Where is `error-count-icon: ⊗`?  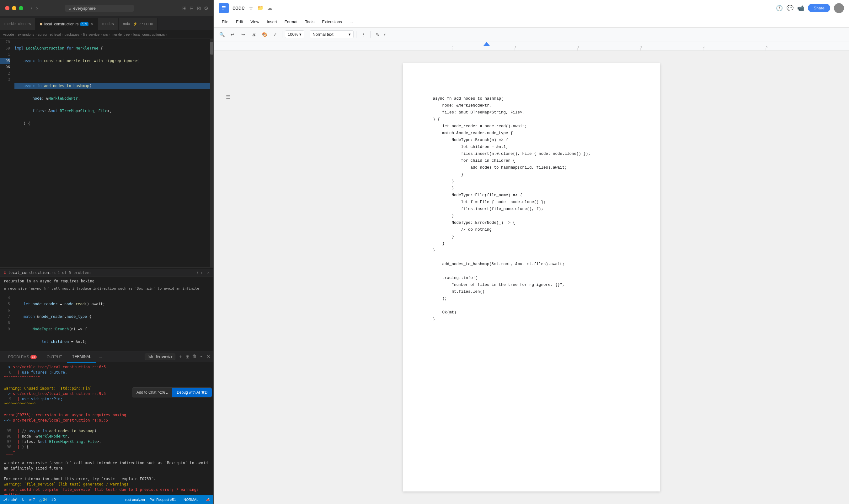
error-count-icon: ⊗ is located at coordinates (30, 500).